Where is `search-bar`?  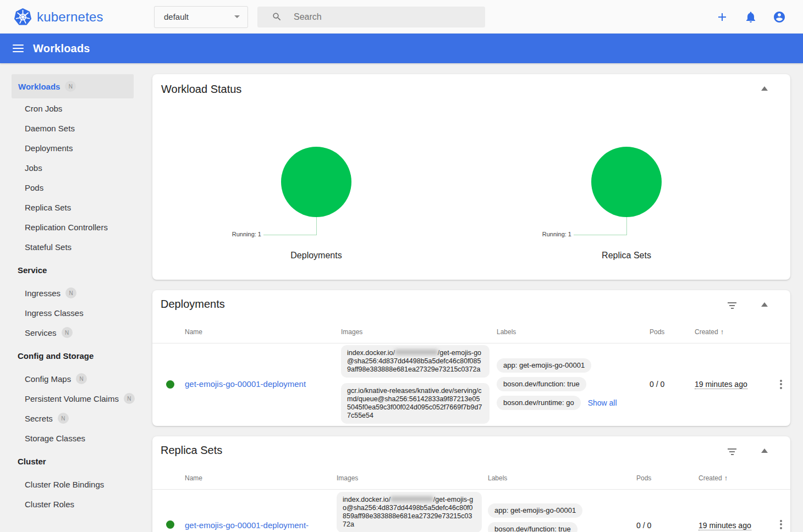 search-bar is located at coordinates (371, 17).